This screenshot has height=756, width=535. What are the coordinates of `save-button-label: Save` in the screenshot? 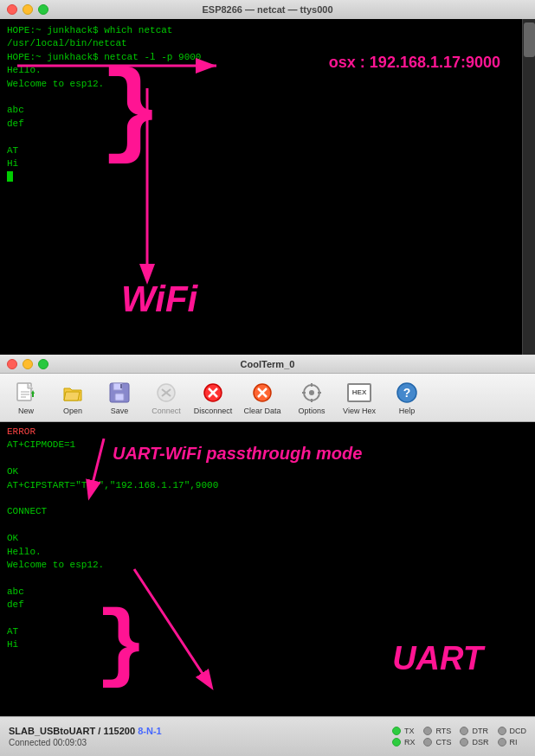 It's located at (119, 411).